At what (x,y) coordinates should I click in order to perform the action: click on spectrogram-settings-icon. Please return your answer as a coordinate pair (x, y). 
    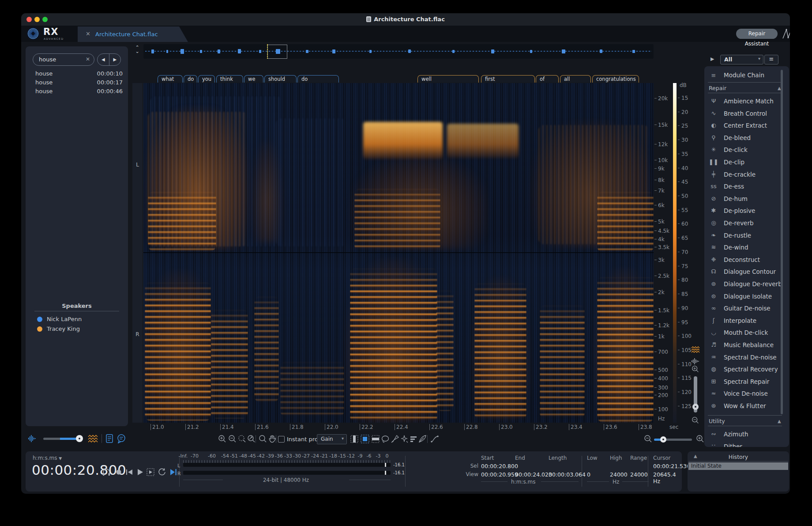
    Looking at the image, I should click on (695, 350).